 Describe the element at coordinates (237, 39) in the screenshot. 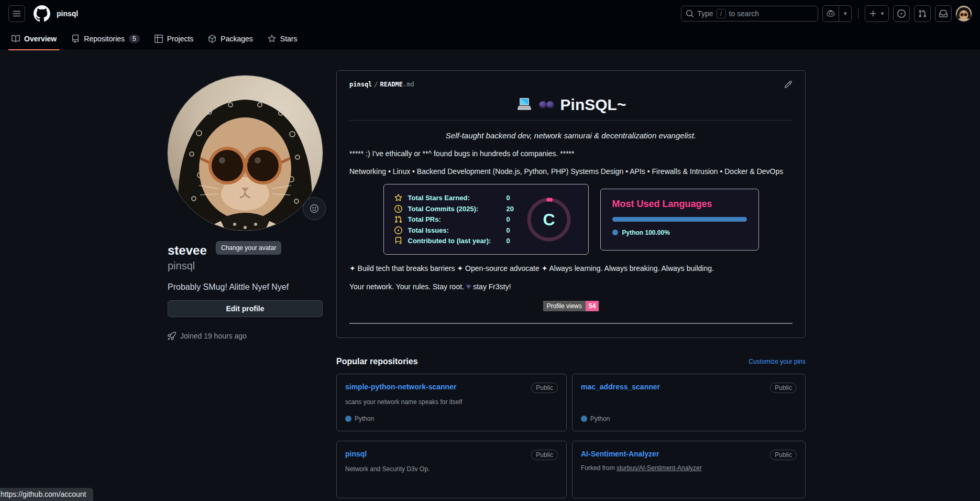

I see `tab-packages-label: Packages` at that location.